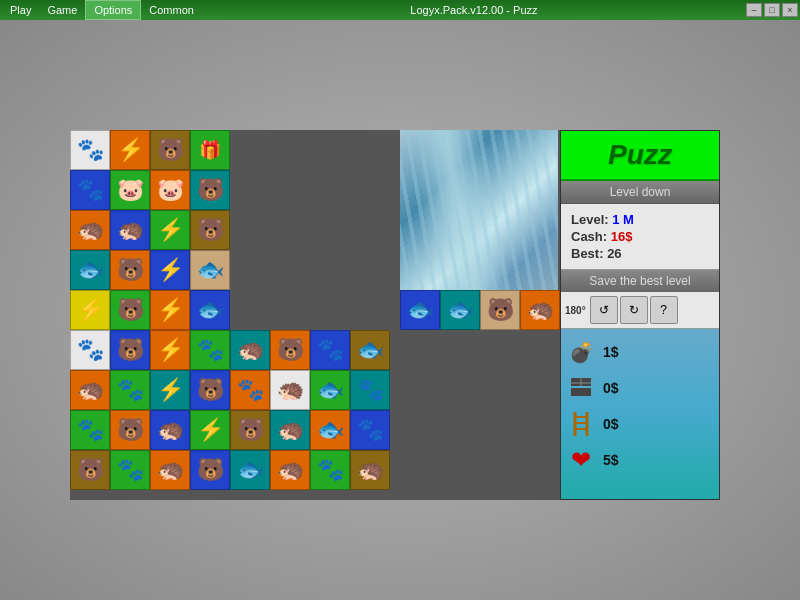 This screenshot has width=800, height=600. Describe the element at coordinates (170, 150) in the screenshot. I see `cell-1-3: 🐻` at that location.